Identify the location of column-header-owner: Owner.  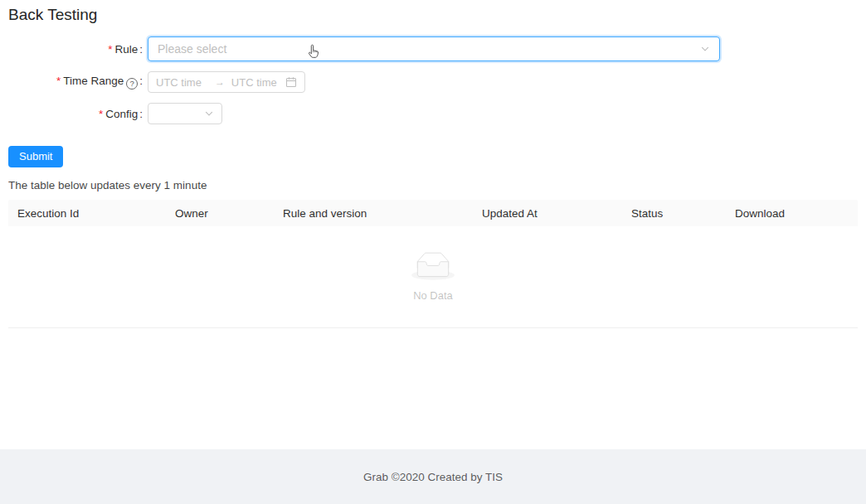
(220, 214).